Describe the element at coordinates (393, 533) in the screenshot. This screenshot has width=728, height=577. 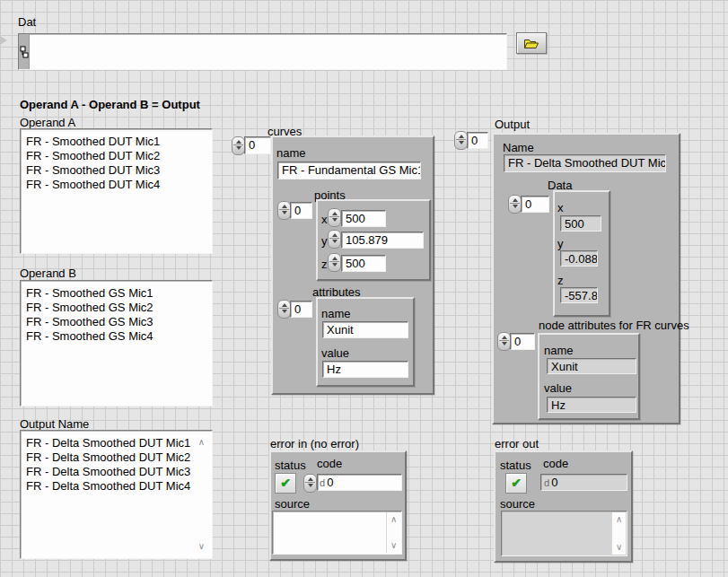
I see `error-in-source-scrollbar: ∧ ∨` at that location.